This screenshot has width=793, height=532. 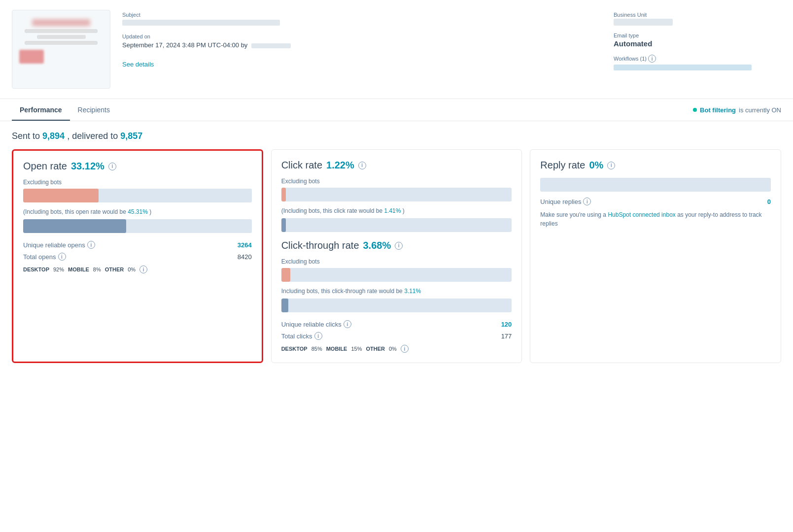 What do you see at coordinates (397, 211) in the screenshot?
I see `click-including-bots-note: (Including bots, this click rate would b…` at bounding box center [397, 211].